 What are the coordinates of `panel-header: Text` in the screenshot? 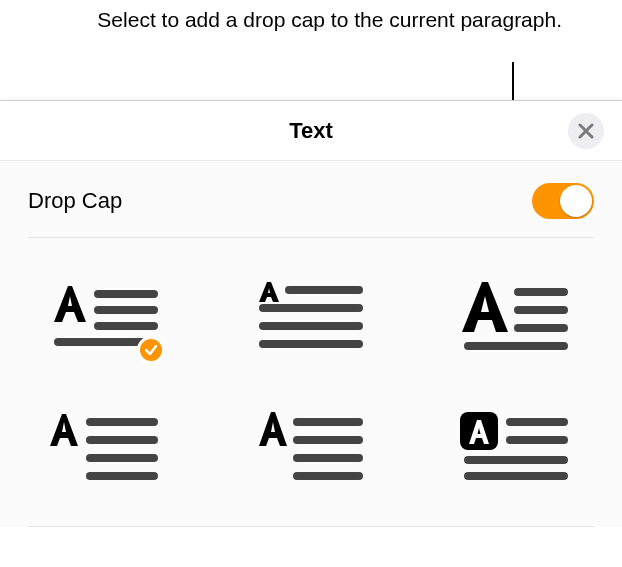 It's located at (311, 131).